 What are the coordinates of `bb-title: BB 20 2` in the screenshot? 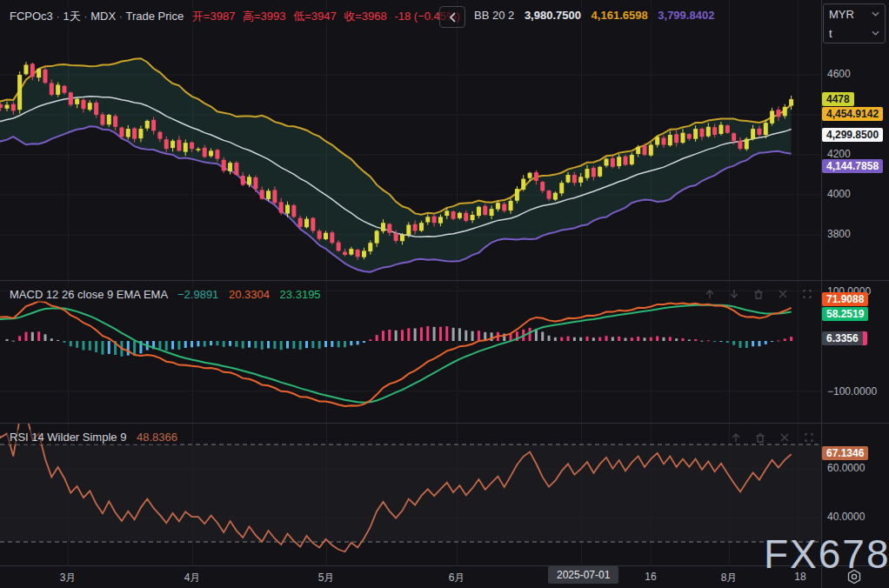 It's located at (494, 16).